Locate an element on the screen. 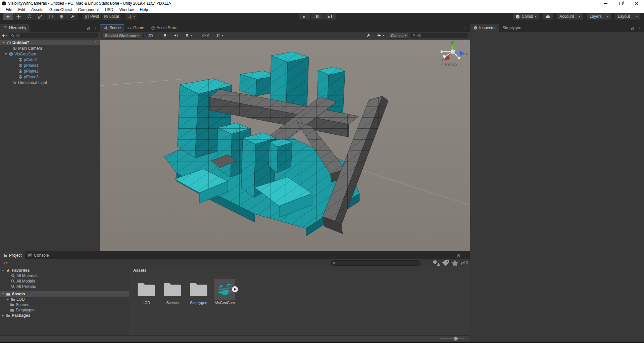  gizmo-center-cube is located at coordinates (453, 52).